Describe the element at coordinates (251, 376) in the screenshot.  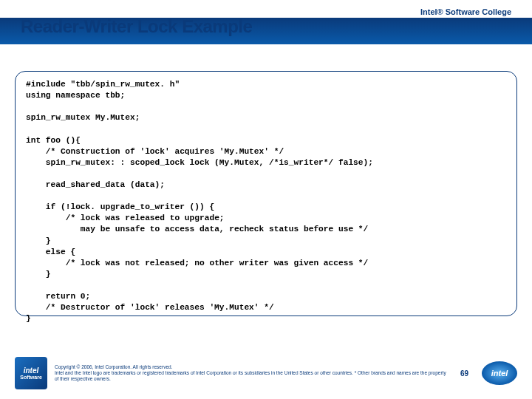
I see `copyright-line2: Intel and the Intel logo are trademarks …` at that location.